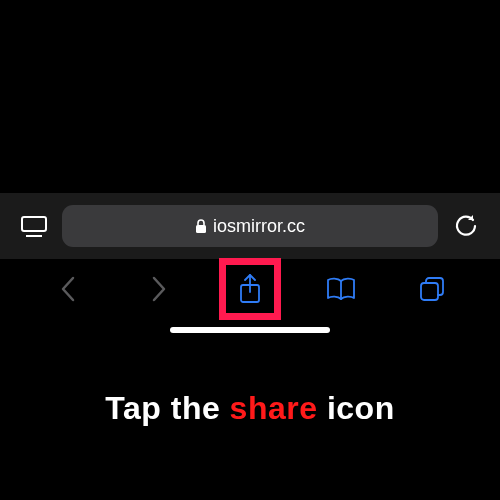 The height and width of the screenshot is (500, 500). Describe the element at coordinates (341, 289) in the screenshot. I see `book-icon` at that location.